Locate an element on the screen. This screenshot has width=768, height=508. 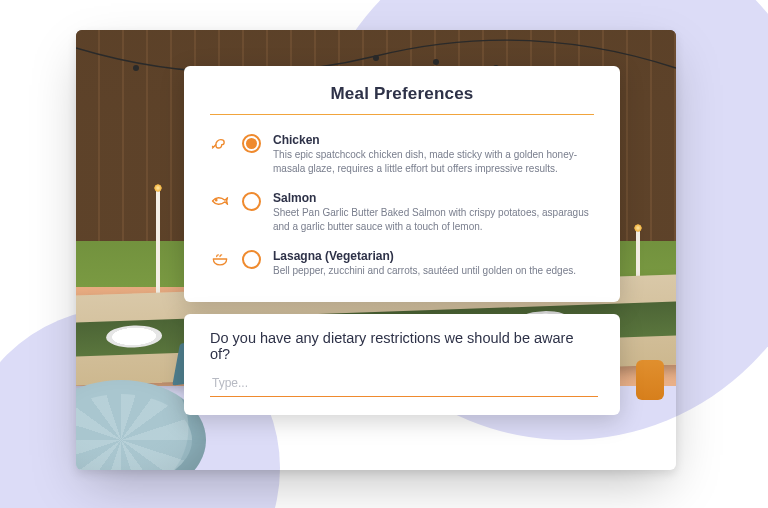
meal-option-lasagna: Lasagna (Vegetarian) Bell pepper, zucchi… is located at coordinates (402, 266).